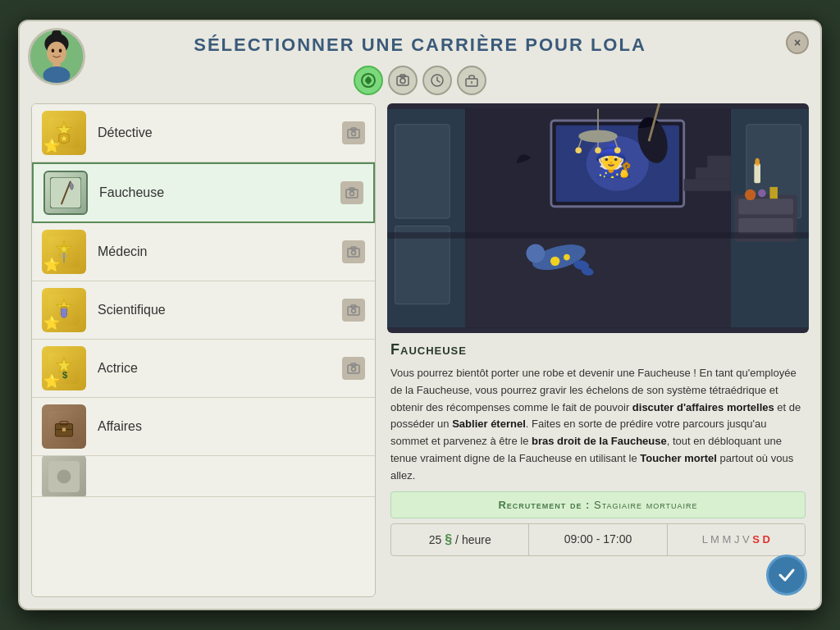  I want to click on career-item-scientifique: ⭐ Scientifique, so click(203, 310).